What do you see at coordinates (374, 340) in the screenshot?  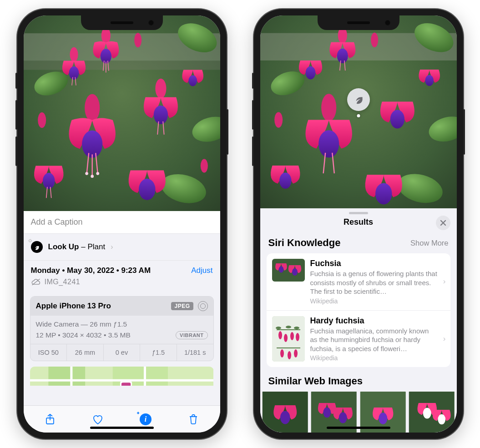 I see `result-description: Fuchsia magellanica, commonly known as t…` at bounding box center [374, 340].